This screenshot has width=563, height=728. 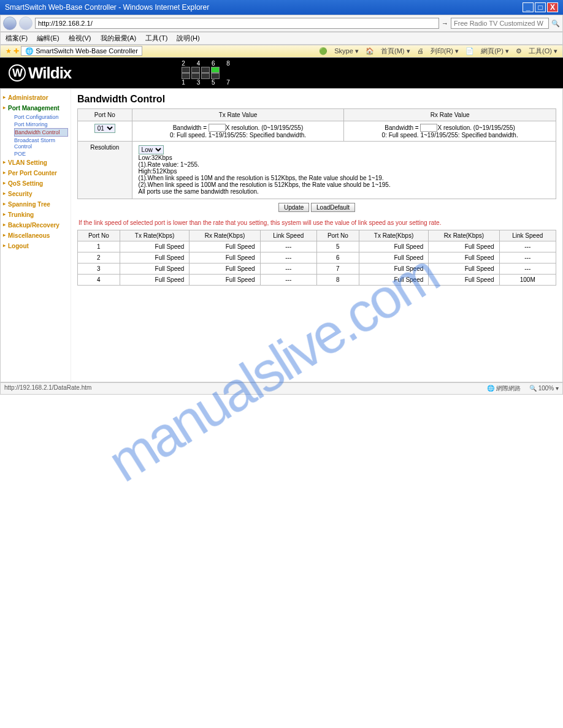 I want to click on window-title: SmartSwitch Web-Base Controller - Window…, so click(x=107, y=7).